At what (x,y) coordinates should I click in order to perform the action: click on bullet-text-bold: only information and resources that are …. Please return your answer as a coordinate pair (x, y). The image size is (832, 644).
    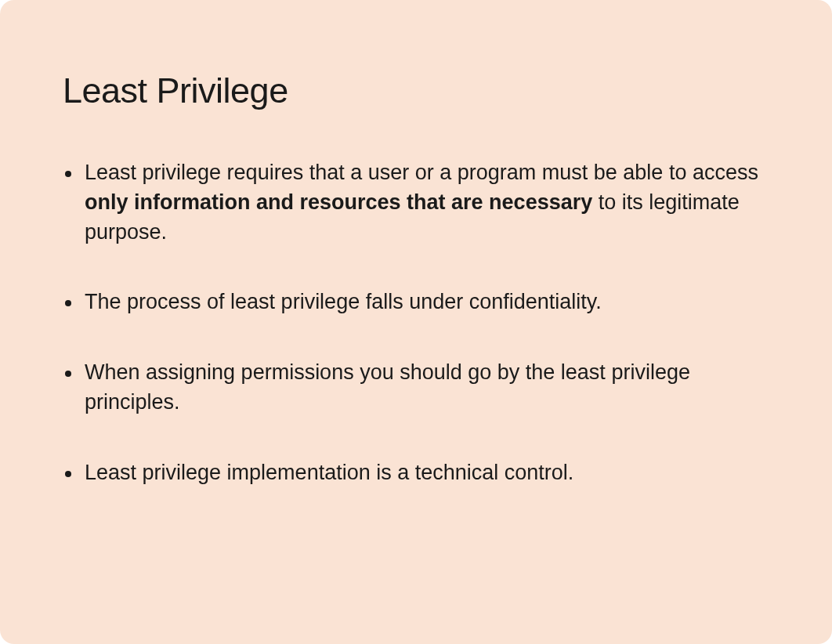
    Looking at the image, I should click on (338, 202).